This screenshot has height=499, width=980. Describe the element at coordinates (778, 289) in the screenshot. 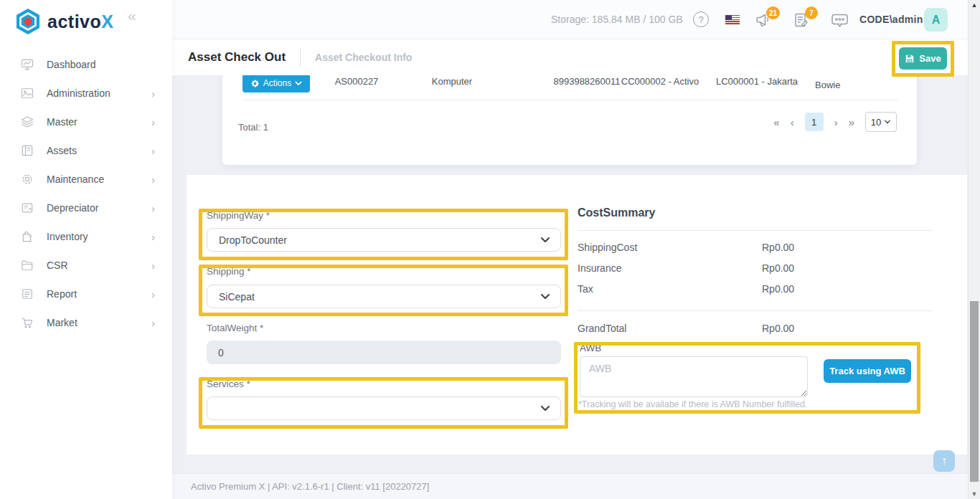

I see `tax-value: Rp0.00` at that location.